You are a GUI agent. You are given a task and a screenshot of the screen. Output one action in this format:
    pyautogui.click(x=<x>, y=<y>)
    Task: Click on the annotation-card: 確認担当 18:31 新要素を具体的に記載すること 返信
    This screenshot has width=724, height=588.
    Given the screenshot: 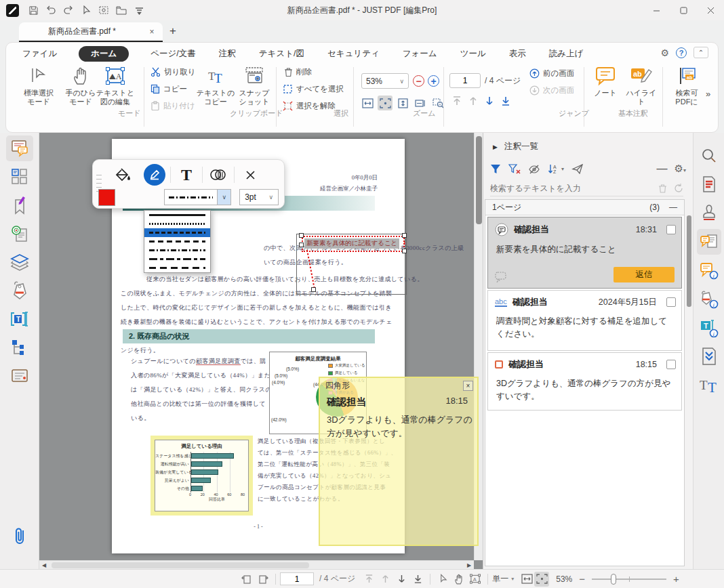 What is the action you would take?
    pyautogui.click(x=584, y=253)
    